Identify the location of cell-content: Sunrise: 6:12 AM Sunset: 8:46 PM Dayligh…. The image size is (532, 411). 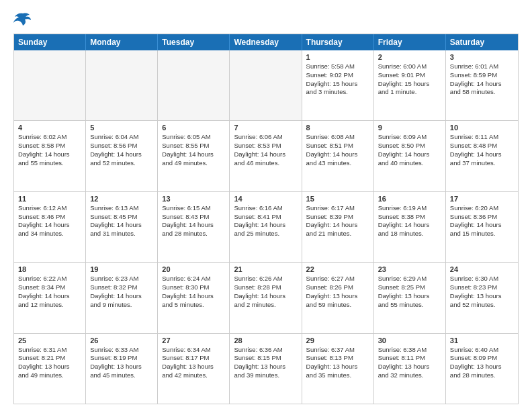
(44, 220).